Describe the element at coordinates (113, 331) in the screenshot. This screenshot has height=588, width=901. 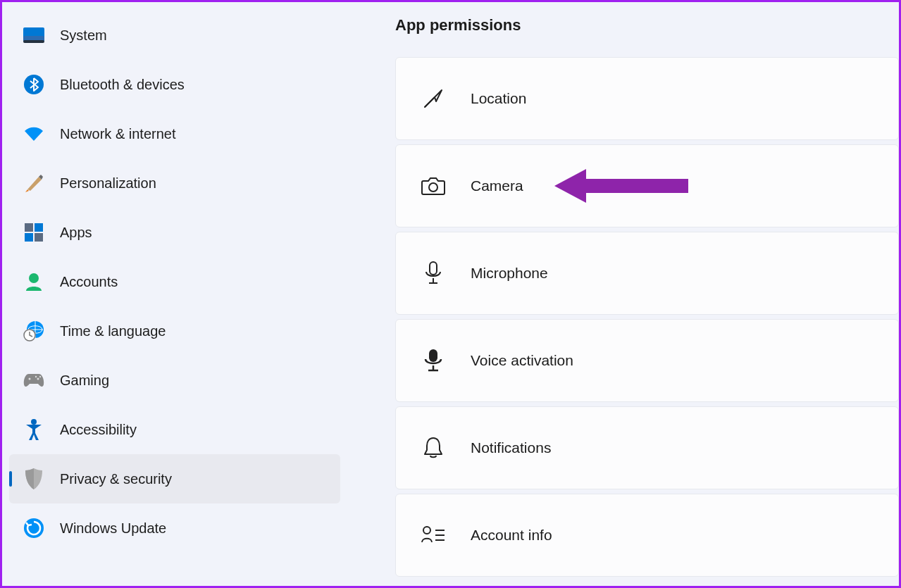
I see `sidebar-label: Time & language` at that location.